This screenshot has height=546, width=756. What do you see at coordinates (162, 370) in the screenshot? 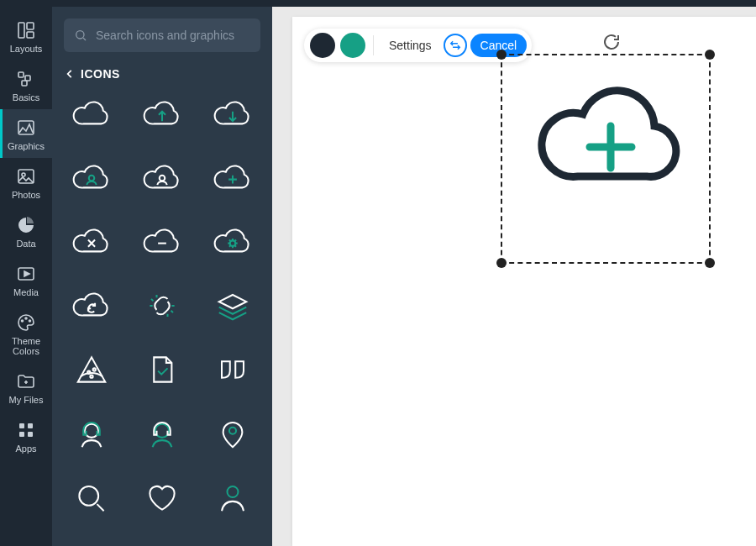
I see `icon-file-check` at bounding box center [162, 370].